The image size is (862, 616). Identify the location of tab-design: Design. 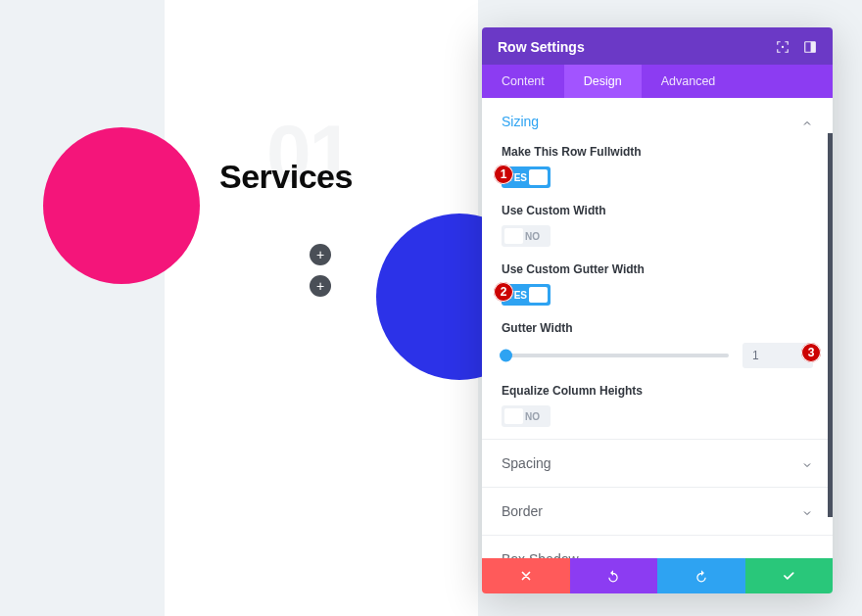
(603, 81).